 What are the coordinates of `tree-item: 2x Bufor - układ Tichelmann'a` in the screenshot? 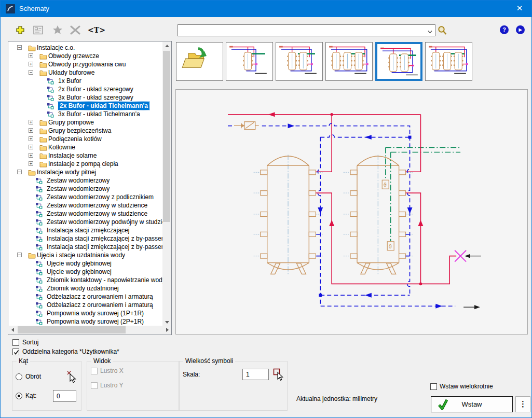 It's located at (85, 106).